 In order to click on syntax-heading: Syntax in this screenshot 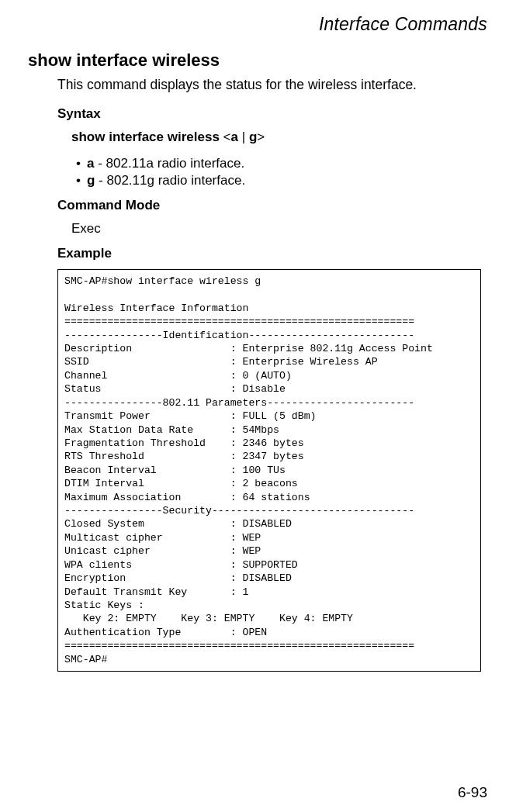, I will do `click(271, 114)`.